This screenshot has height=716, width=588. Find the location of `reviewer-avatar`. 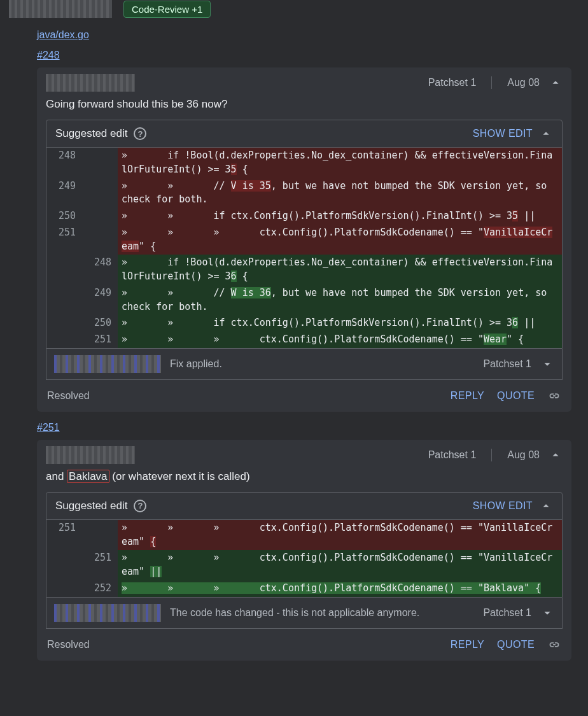

reviewer-avatar is located at coordinates (60, 9).